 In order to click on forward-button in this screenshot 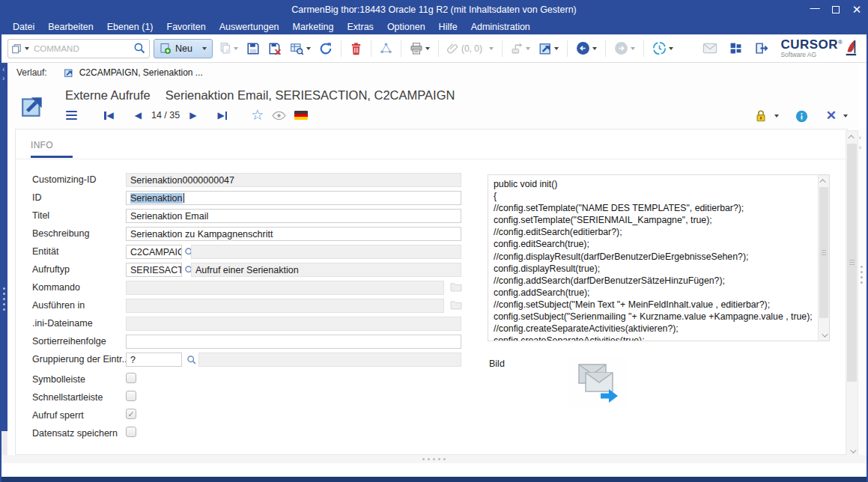, I will do `click(625, 48)`.